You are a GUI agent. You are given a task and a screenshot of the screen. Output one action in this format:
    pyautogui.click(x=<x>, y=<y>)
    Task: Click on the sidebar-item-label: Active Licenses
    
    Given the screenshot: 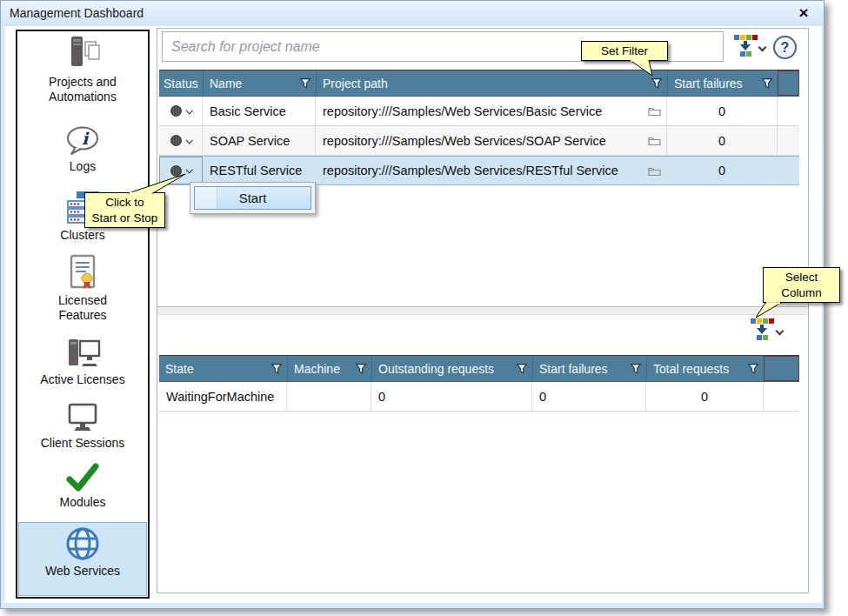 What is the action you would take?
    pyautogui.click(x=83, y=379)
    